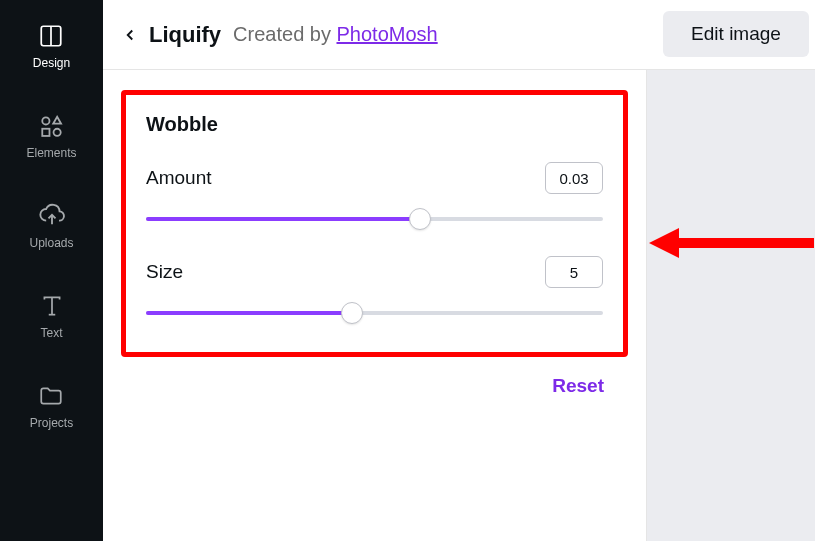  What do you see at coordinates (51, 136) in the screenshot?
I see `sidebar-item-elements: Elements` at bounding box center [51, 136].